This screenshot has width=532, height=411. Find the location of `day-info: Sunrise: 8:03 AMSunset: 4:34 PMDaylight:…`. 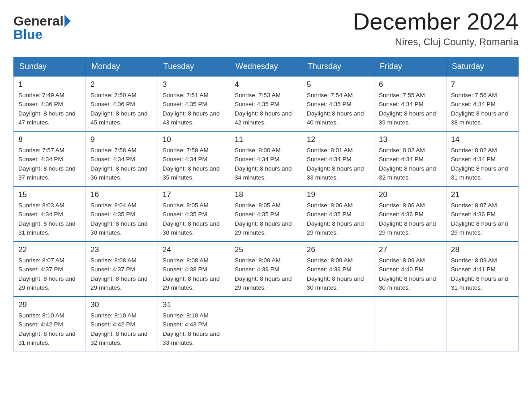

day-info: Sunrise: 8:03 AMSunset: 4:34 PMDaylight:… is located at coordinates (50, 219).